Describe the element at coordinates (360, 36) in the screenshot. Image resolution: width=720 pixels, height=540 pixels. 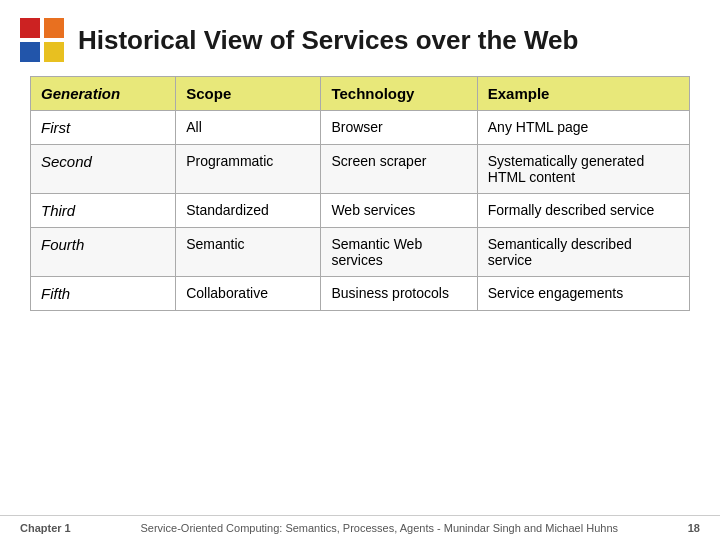
I see `header: Historical View of Services over the Web` at that location.